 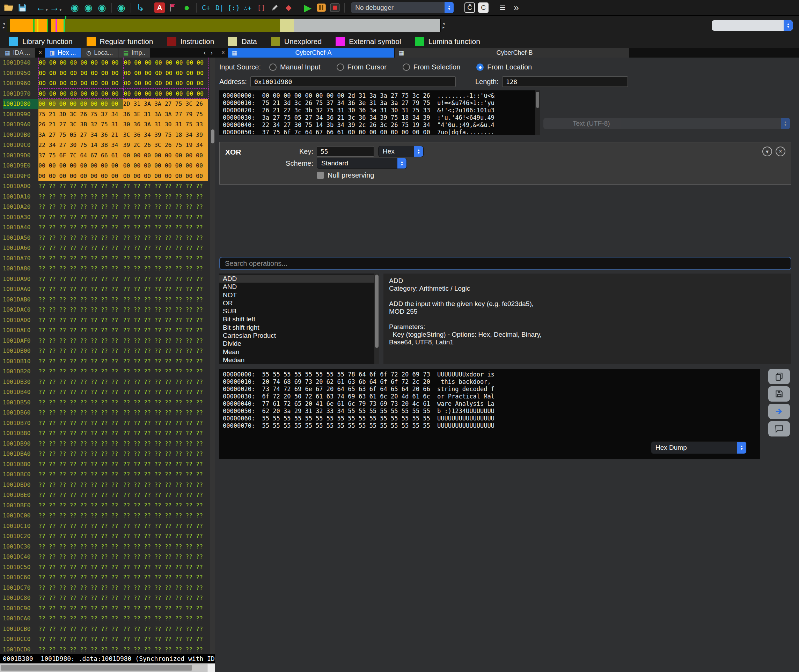 What do you see at coordinates (109, 207) in the screenshot?
I see `hex-row: 1001DA20?? ?? ?? ?? ?? ?? ?? ???? ?? ?? …` at bounding box center [109, 207].